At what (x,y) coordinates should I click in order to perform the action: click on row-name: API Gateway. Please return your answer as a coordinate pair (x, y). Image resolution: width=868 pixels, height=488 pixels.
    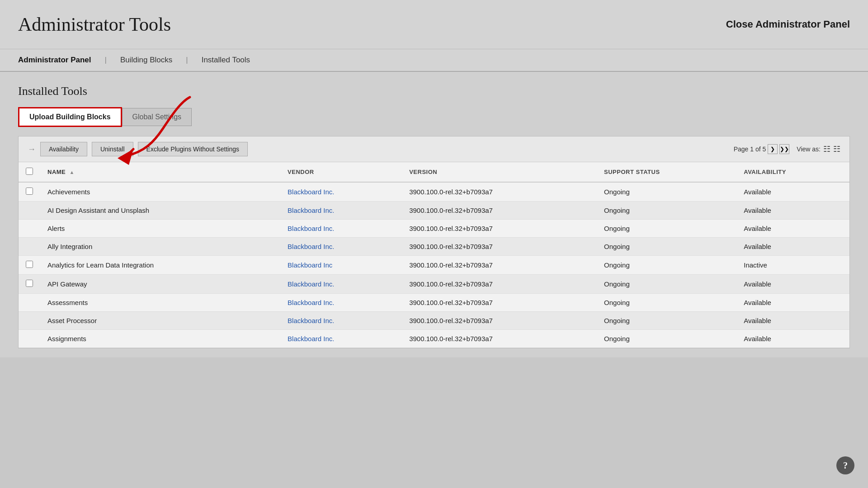
    Looking at the image, I should click on (160, 284).